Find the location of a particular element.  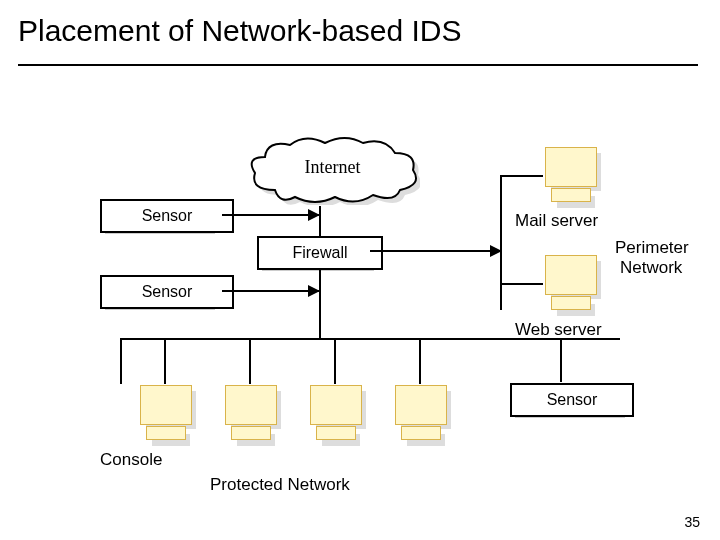

web-server-label: Web server is located at coordinates (558, 330).